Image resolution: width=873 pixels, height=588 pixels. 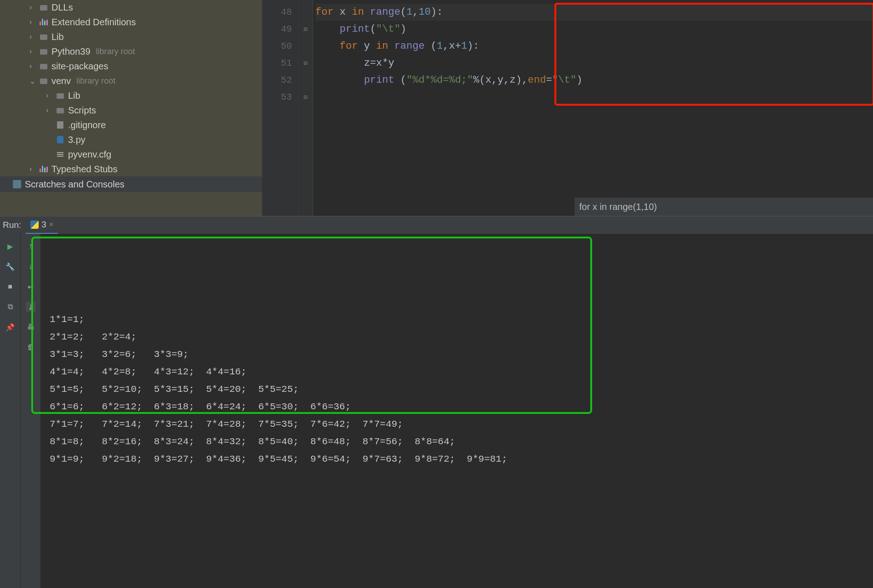 I want to click on file-icon, so click(x=60, y=125).